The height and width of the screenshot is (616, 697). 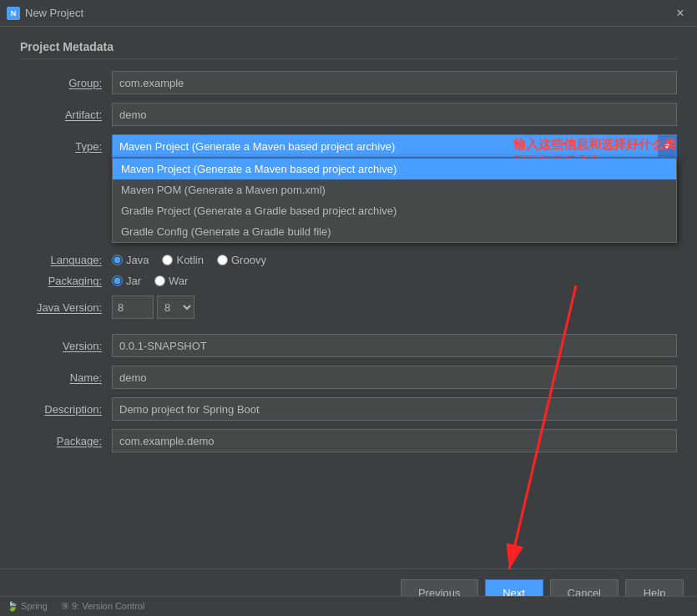 What do you see at coordinates (349, 377) in the screenshot?
I see `name-row: Name:` at bounding box center [349, 377].